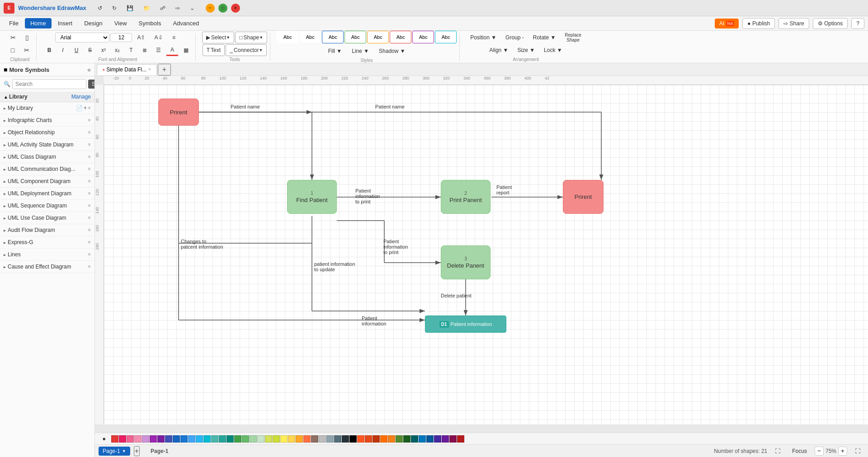 The image size is (868, 457). What do you see at coordinates (218, 38) in the screenshot?
I see `select-button: ▶ Select ▼` at bounding box center [218, 38].